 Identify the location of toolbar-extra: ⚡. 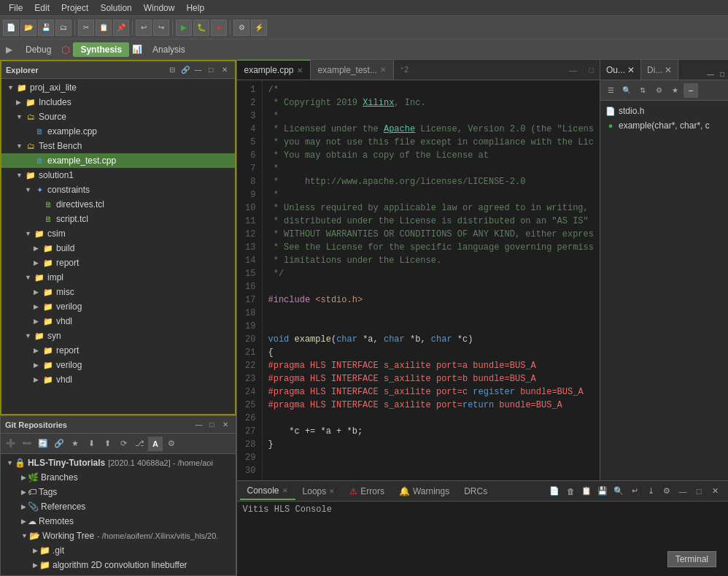
(259, 28).